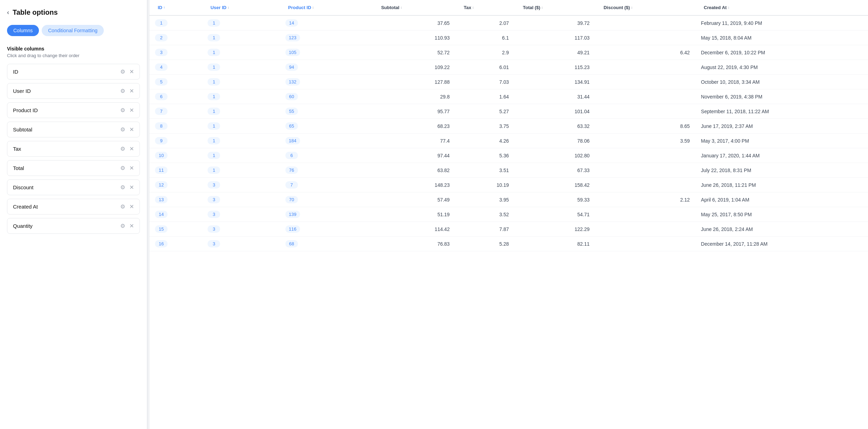 This screenshot has width=868, height=429. I want to click on column-item: Product ID ⚙ ✕, so click(74, 110).